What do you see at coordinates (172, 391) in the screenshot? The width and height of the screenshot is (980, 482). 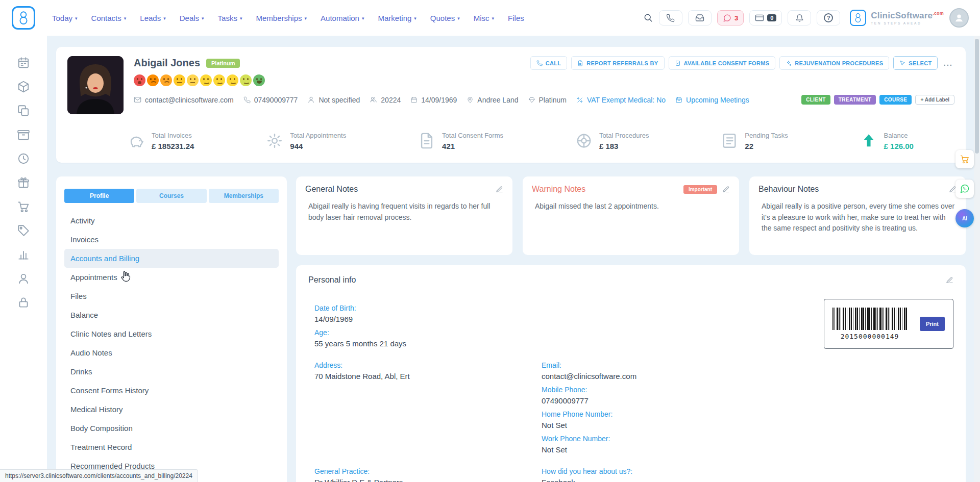 I see `profile-section-item: Consent Forms History` at bounding box center [172, 391].